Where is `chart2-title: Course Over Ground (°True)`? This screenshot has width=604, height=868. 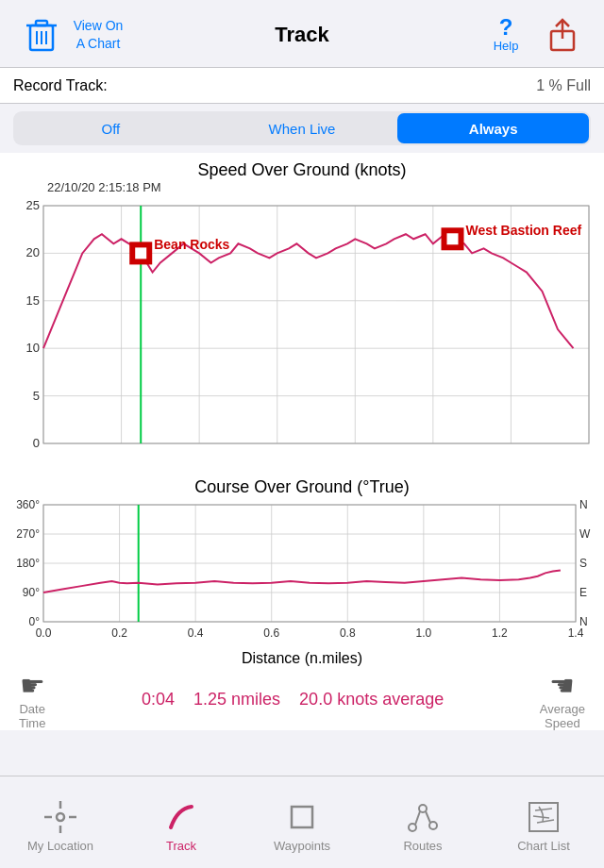 chart2-title: Course Over Ground (°True) is located at coordinates (302, 483).